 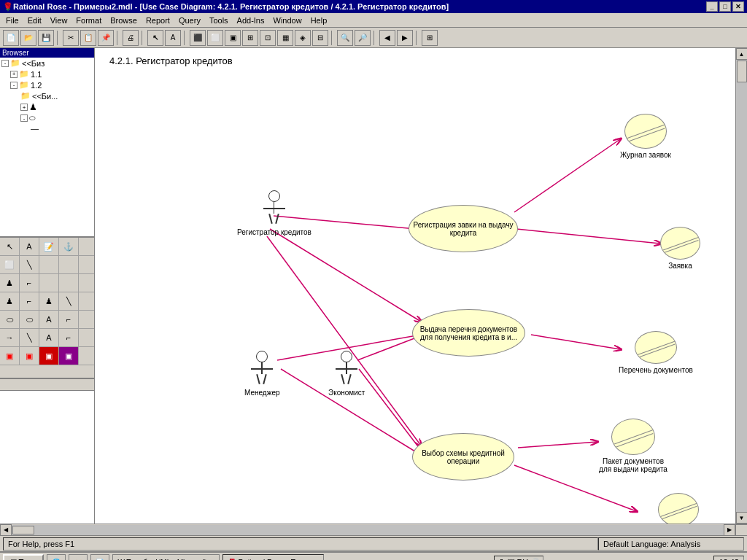 What do you see at coordinates (233, 38) in the screenshot?
I see `tool3: ▣` at bounding box center [233, 38].